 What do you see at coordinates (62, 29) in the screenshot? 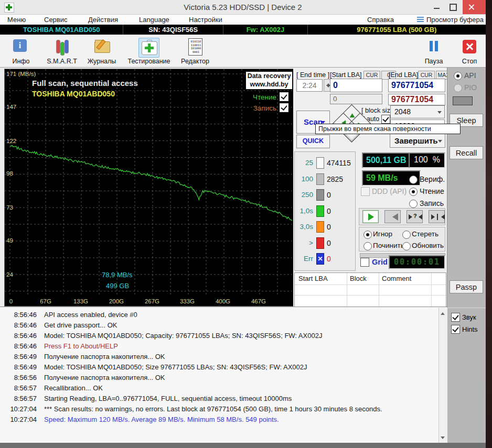
I see `device-model: TOSHIBA MQ01ABD050` at bounding box center [62, 29].